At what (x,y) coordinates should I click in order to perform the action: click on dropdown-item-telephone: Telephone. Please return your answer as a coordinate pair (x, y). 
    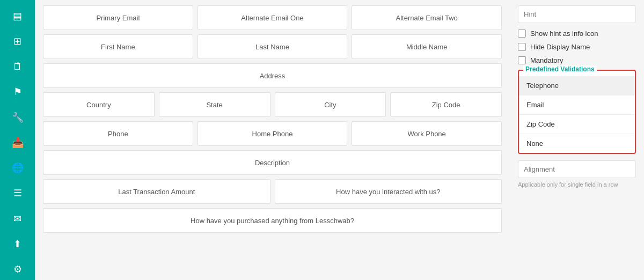
    Looking at the image, I should click on (577, 86).